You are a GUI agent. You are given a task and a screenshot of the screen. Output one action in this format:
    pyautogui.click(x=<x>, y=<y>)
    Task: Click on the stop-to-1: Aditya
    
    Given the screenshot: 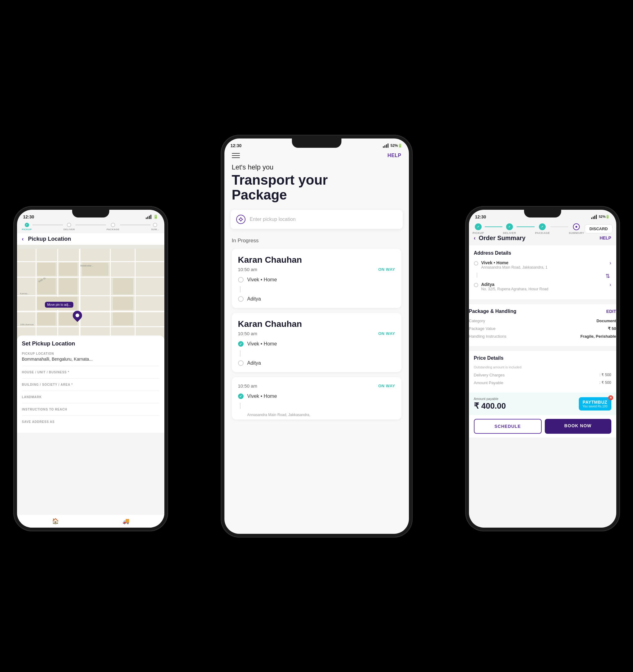 What is the action you would take?
    pyautogui.click(x=317, y=299)
    